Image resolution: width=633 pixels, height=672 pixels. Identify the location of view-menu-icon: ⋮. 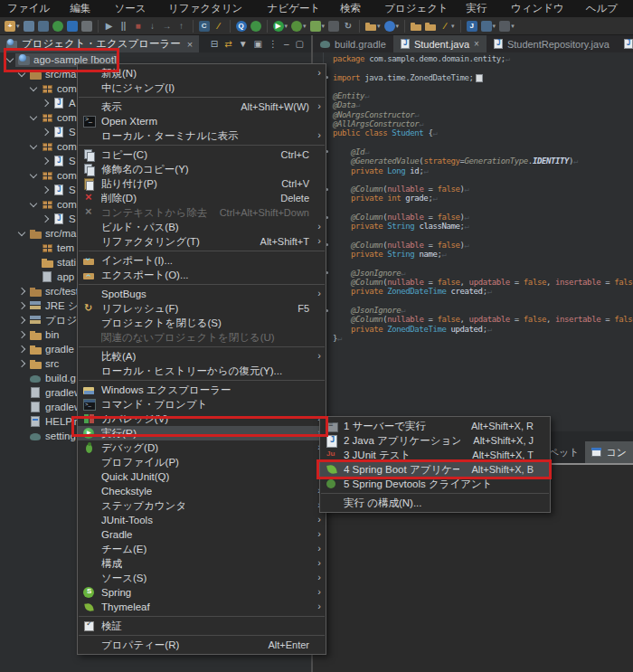
(273, 43).